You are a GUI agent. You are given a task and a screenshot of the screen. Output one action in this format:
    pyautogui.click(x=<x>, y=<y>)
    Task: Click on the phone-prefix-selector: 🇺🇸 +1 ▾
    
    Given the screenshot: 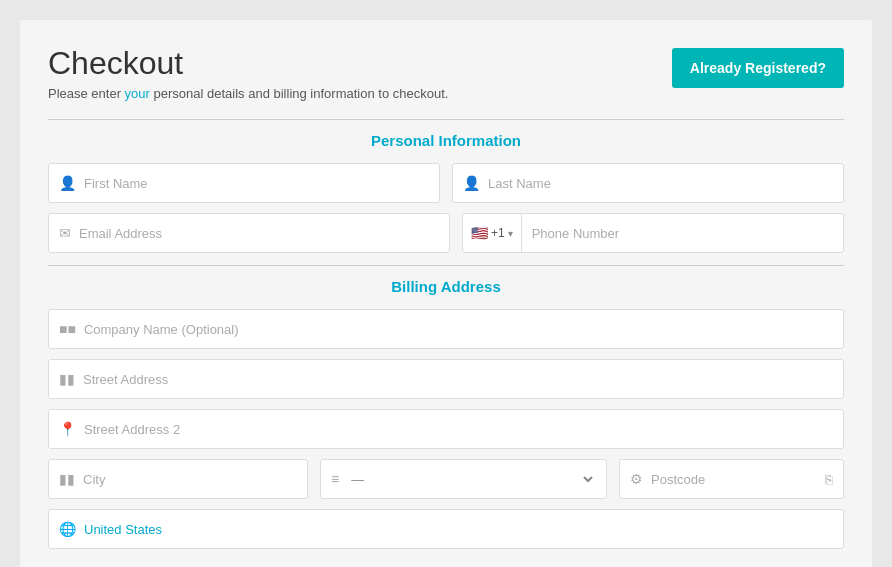 What is the action you would take?
    pyautogui.click(x=492, y=233)
    